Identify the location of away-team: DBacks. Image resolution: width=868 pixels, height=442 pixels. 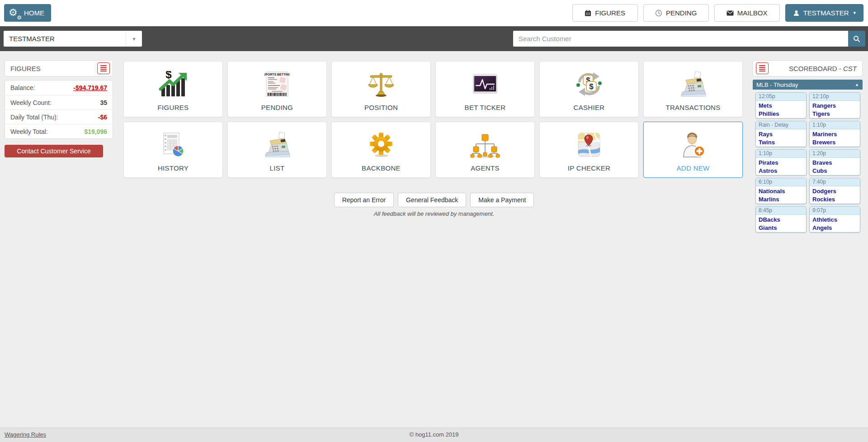
(781, 220).